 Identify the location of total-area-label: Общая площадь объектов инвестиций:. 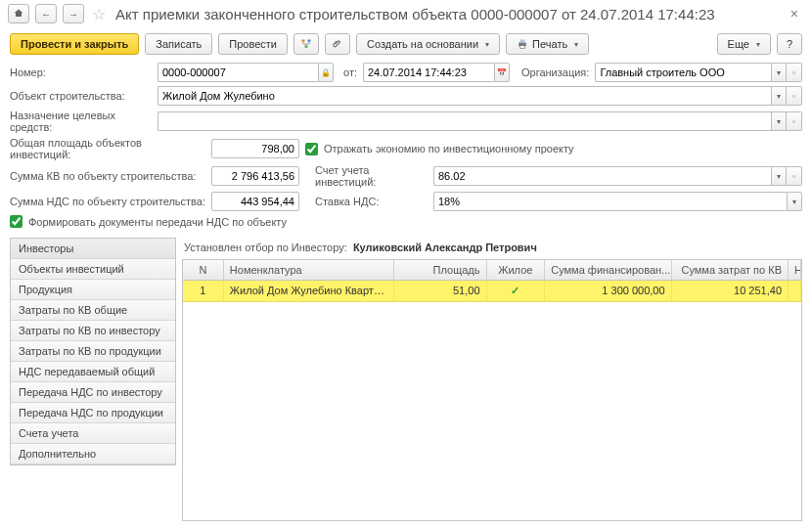
(108, 149).